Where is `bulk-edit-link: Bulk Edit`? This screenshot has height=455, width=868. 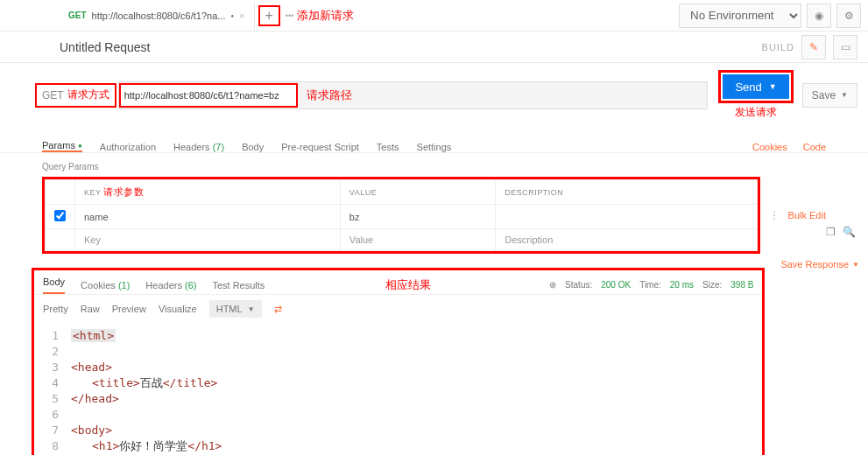
bulk-edit-link: Bulk Edit is located at coordinates (808, 215).